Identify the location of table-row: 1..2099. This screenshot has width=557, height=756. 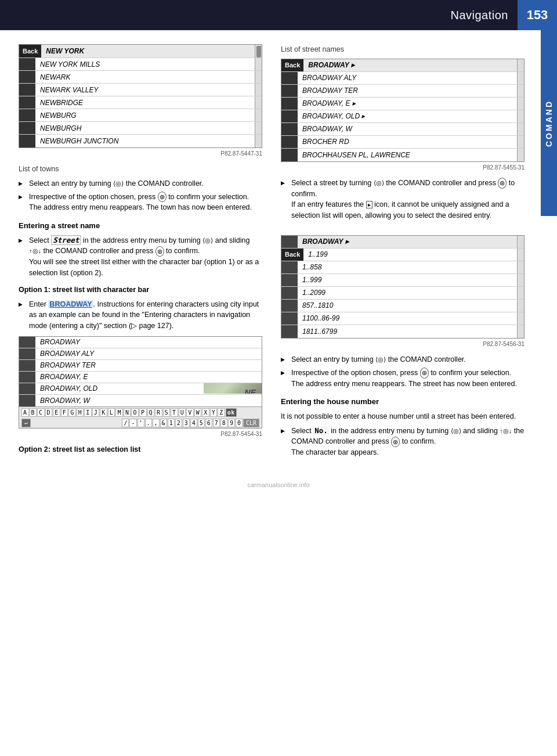
(403, 293).